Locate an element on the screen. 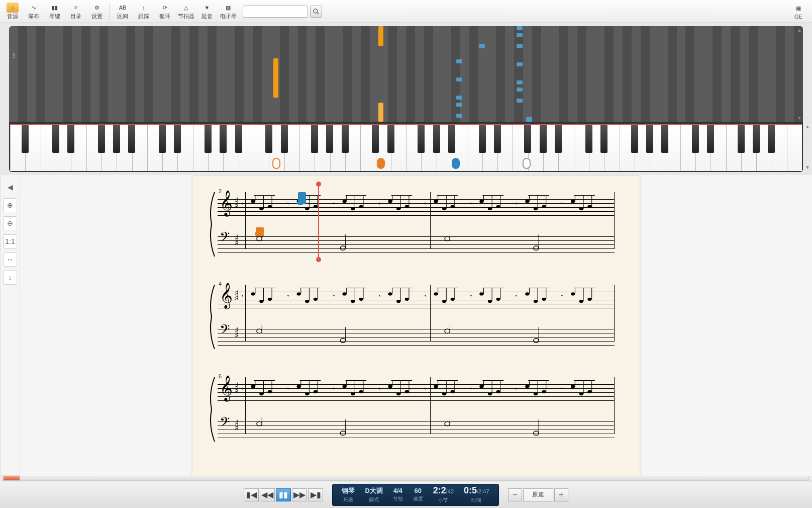  tool-电子琴: ▦电子琴 is located at coordinates (228, 12).